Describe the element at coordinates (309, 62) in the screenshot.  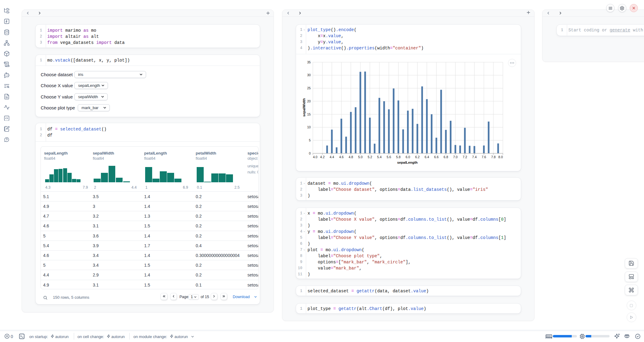
I see `svg-text: 35` at that location.